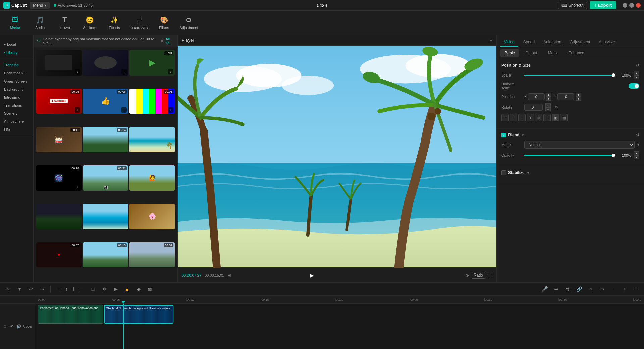  Describe the element at coordinates (139, 289) in the screenshot. I see `stamp-button: ◆` at that location.